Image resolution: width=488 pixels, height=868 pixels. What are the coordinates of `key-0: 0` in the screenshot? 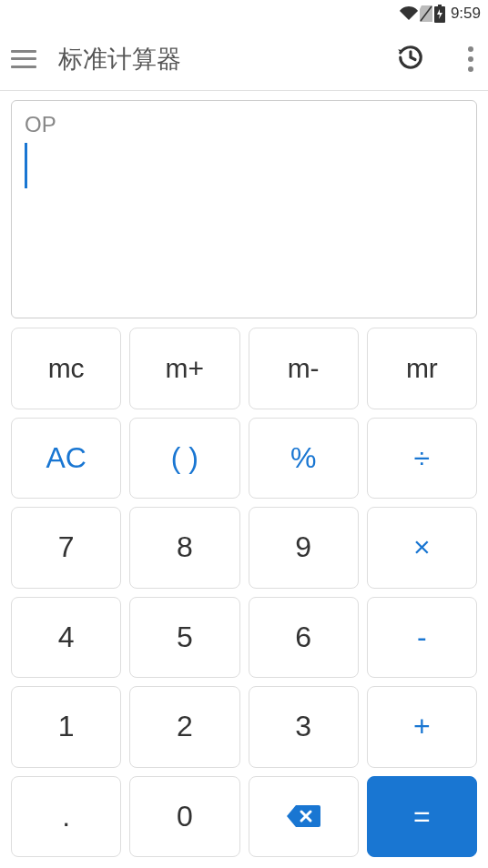 It's located at (184, 817).